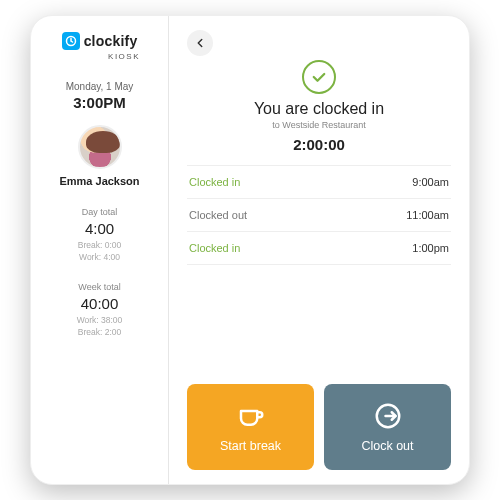 The image size is (500, 500). I want to click on elapsed-time: 2:00:00, so click(319, 144).